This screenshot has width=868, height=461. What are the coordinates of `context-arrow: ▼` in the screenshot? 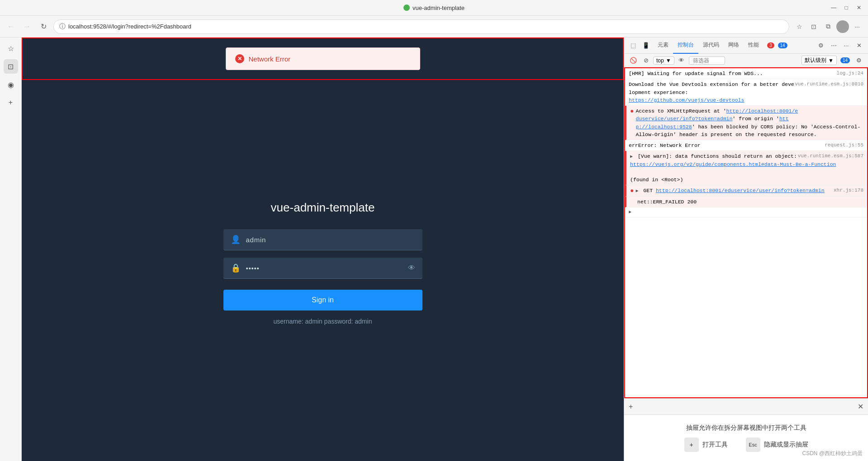 It's located at (669, 61).